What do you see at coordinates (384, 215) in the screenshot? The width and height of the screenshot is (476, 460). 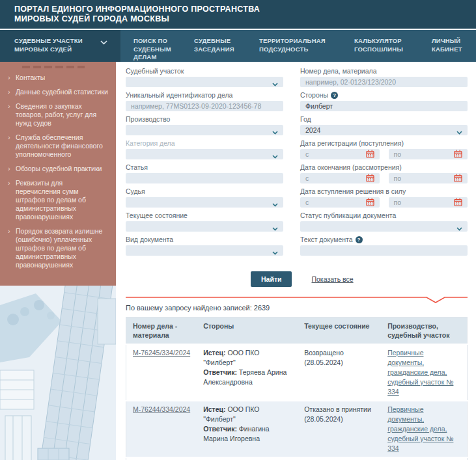 I see `publication-status-label: Статус публикации документа` at bounding box center [384, 215].